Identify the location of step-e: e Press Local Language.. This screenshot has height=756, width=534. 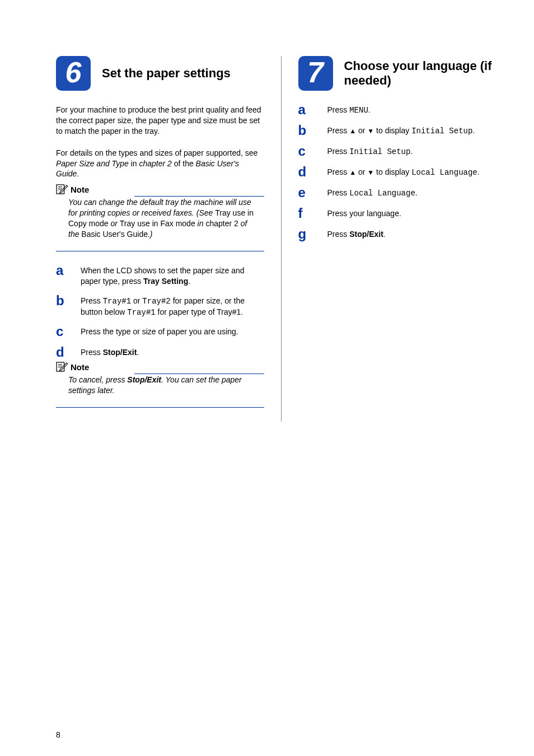
(402, 194).